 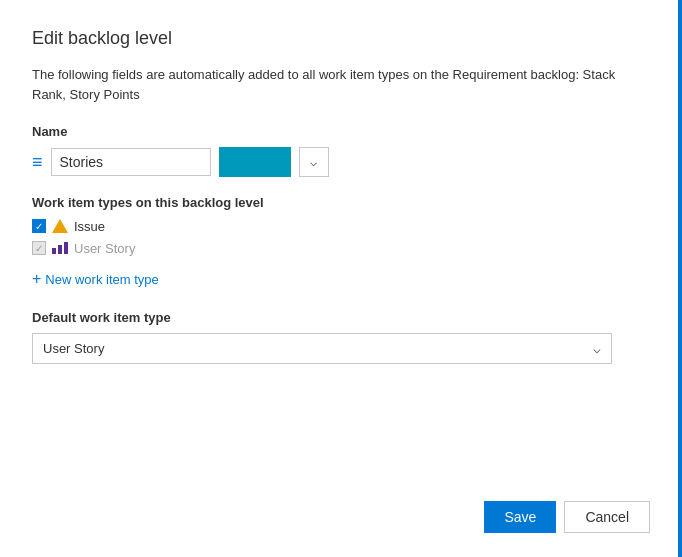 I want to click on name-input, so click(x=131, y=162).